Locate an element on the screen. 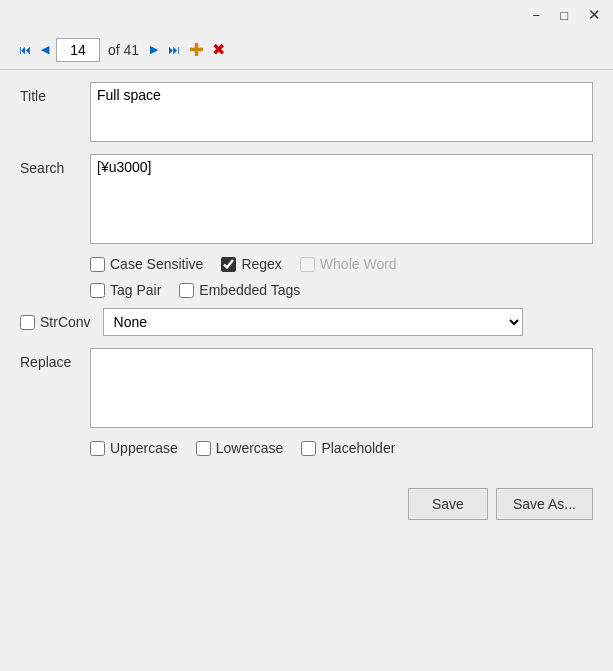  window-controls is located at coordinates (567, 15).